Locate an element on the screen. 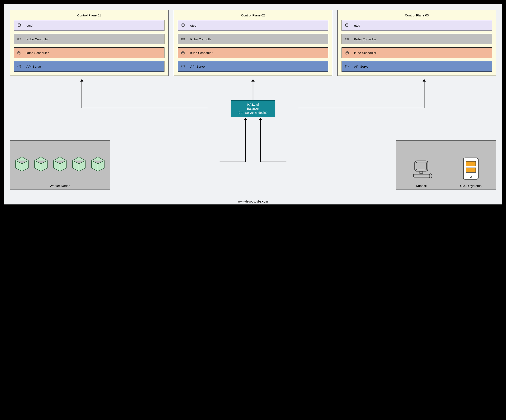  worker-nodes-group: Worker Nodes is located at coordinates (60, 165).